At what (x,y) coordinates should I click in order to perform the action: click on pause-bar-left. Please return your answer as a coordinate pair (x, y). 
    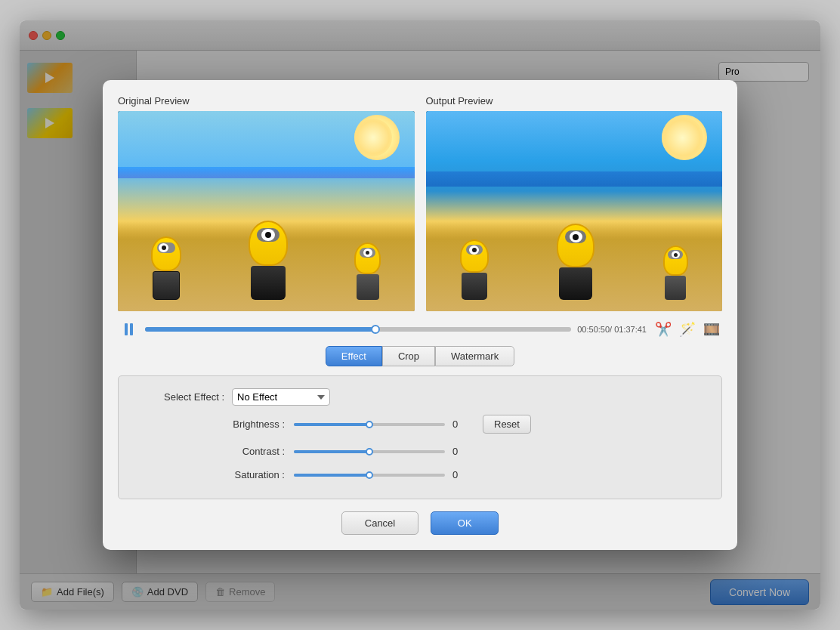
    Looking at the image, I should click on (126, 329).